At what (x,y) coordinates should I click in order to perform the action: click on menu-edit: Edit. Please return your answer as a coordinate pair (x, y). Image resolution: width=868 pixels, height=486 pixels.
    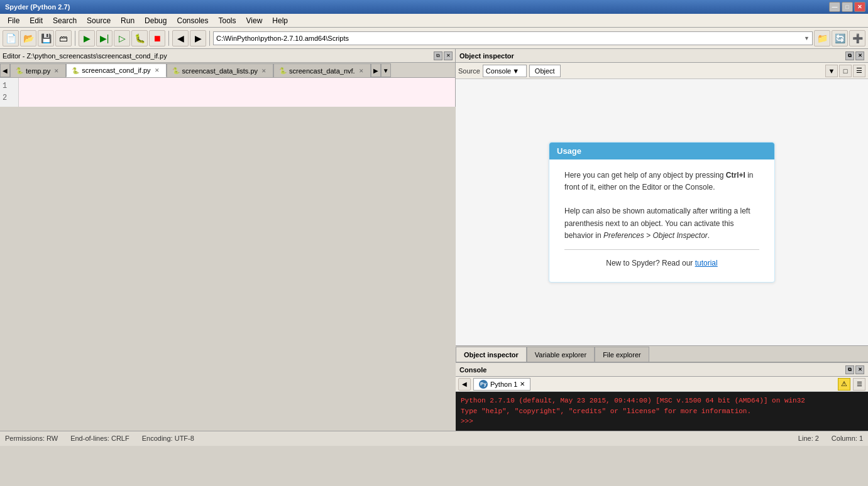
    Looking at the image, I should click on (36, 21).